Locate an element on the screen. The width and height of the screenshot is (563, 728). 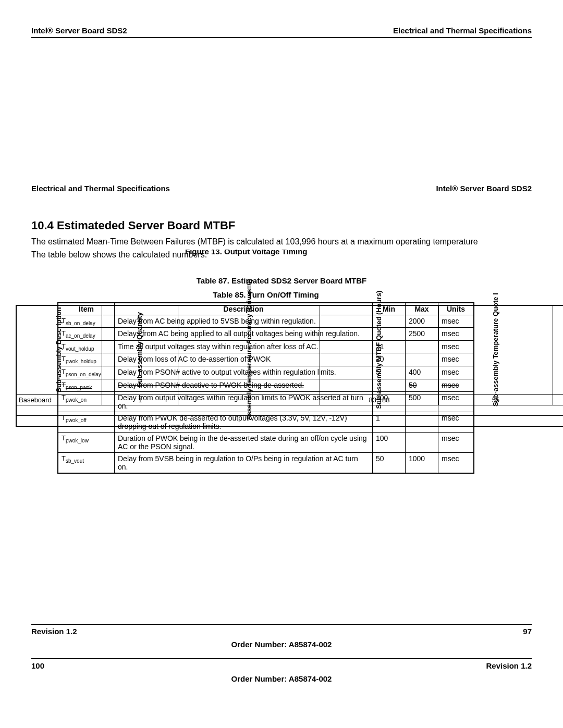
figure-13-caption: Figure 13. Output Voltage Timing is located at coordinates (246, 253).